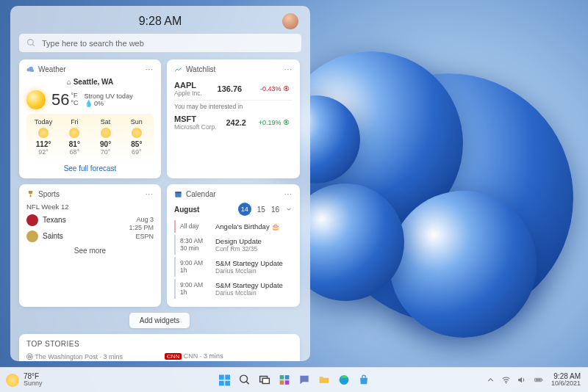 The width and height of the screenshot is (588, 392). I want to click on search-icon, so click(31, 43).